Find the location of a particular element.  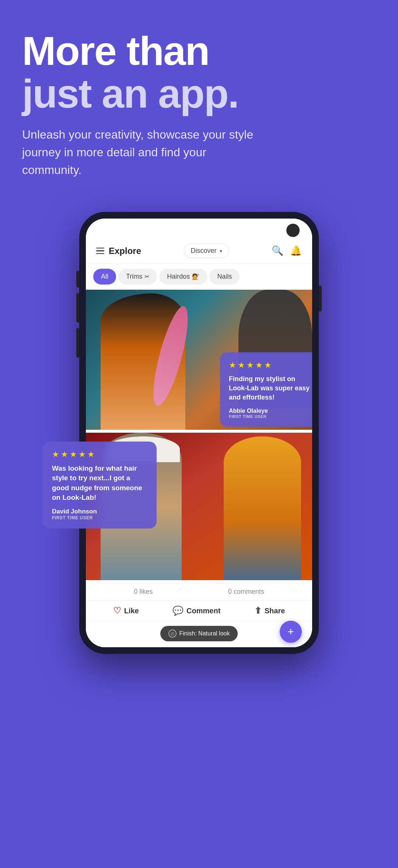

like-label: Like is located at coordinates (132, 611).